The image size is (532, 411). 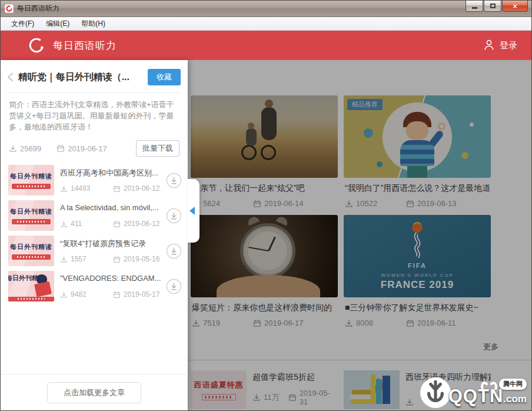 I want to click on watermark-brand: QQTN, so click(x=476, y=396).